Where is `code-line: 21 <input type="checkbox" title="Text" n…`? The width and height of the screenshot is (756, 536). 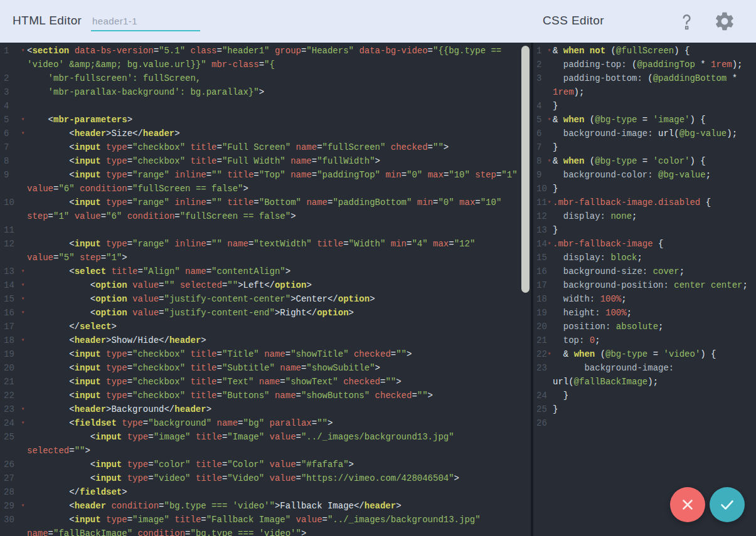
code-line: 21 <input type="checkbox" title="Text" n… is located at coordinates (265, 382).